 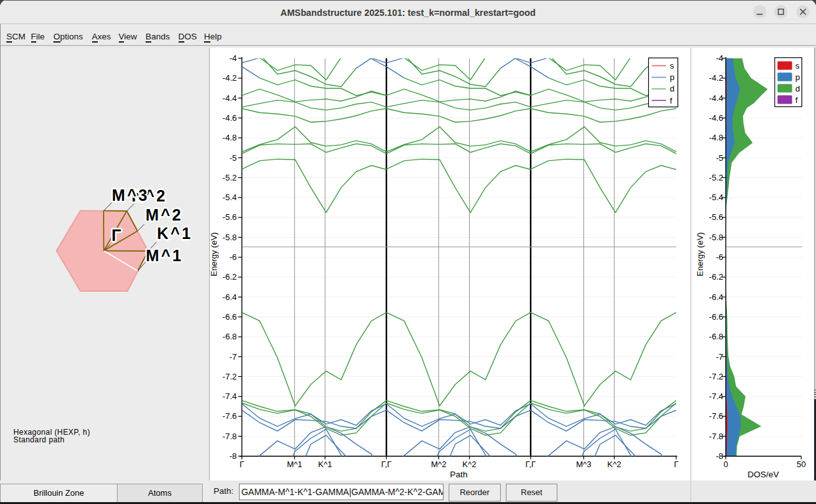 I want to click on svg-text: Standard path, so click(x=39, y=440).